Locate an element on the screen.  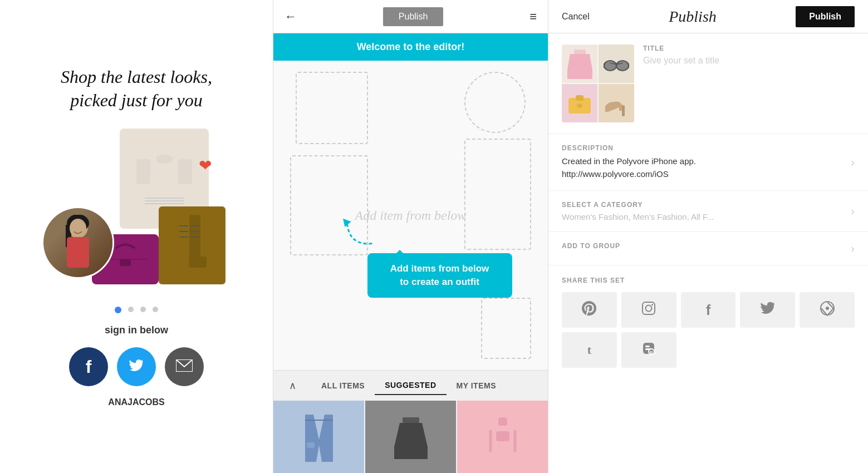
title-label: TITLE is located at coordinates (749, 48).